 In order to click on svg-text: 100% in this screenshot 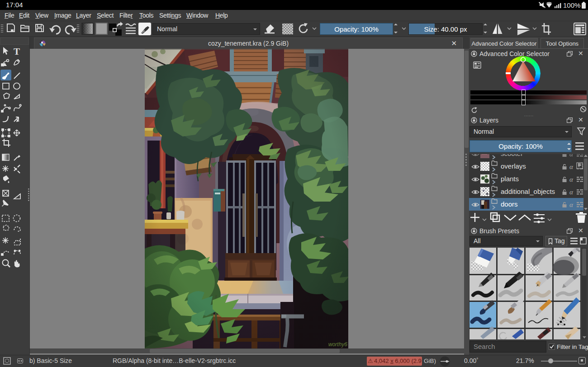, I will do `click(572, 5)`.